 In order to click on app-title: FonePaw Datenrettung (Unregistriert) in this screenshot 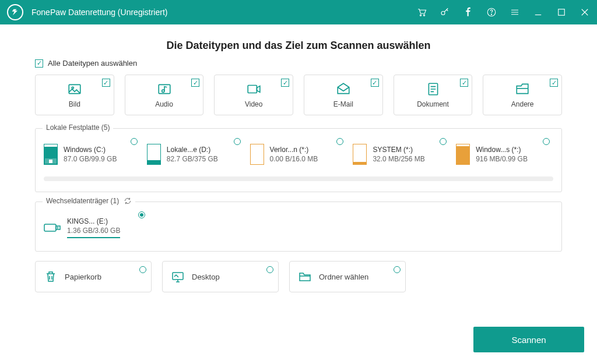, I will do `click(99, 12)`.